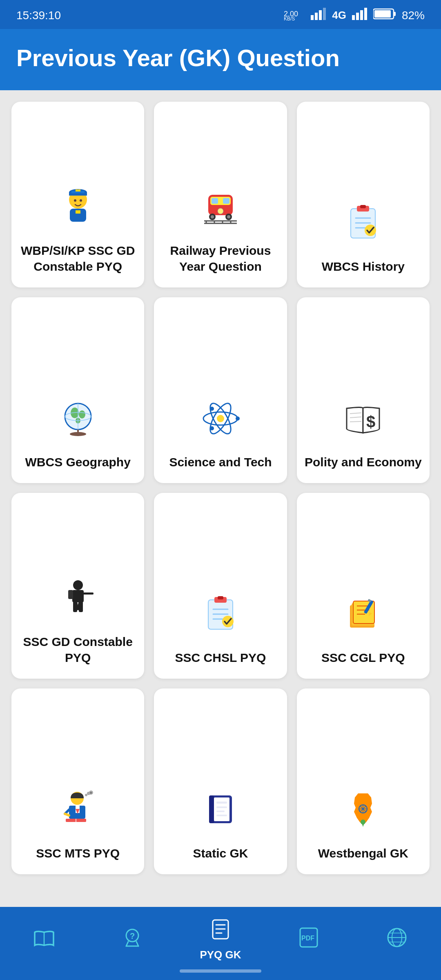 This screenshot has width=441, height=980. What do you see at coordinates (308, 938) in the screenshot?
I see `svg-text: PDF` at bounding box center [308, 938].